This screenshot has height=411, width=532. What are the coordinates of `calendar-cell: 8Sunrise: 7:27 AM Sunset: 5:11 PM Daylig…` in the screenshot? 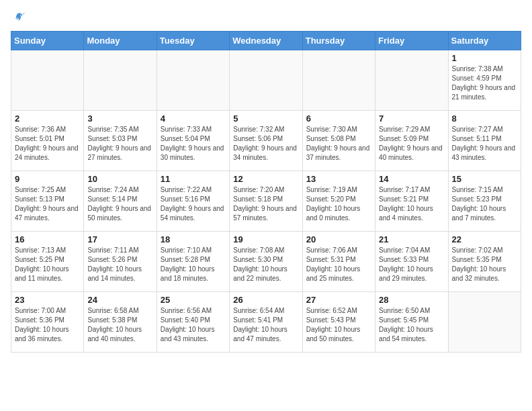 It's located at (484, 141).